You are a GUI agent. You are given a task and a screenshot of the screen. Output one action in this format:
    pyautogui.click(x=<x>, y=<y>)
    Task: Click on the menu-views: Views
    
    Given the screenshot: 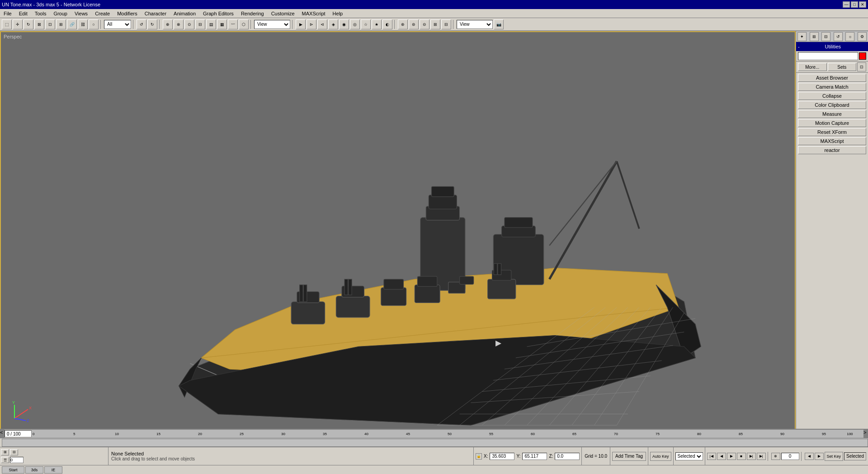 What is the action you would take?
    pyautogui.click(x=81, y=14)
    